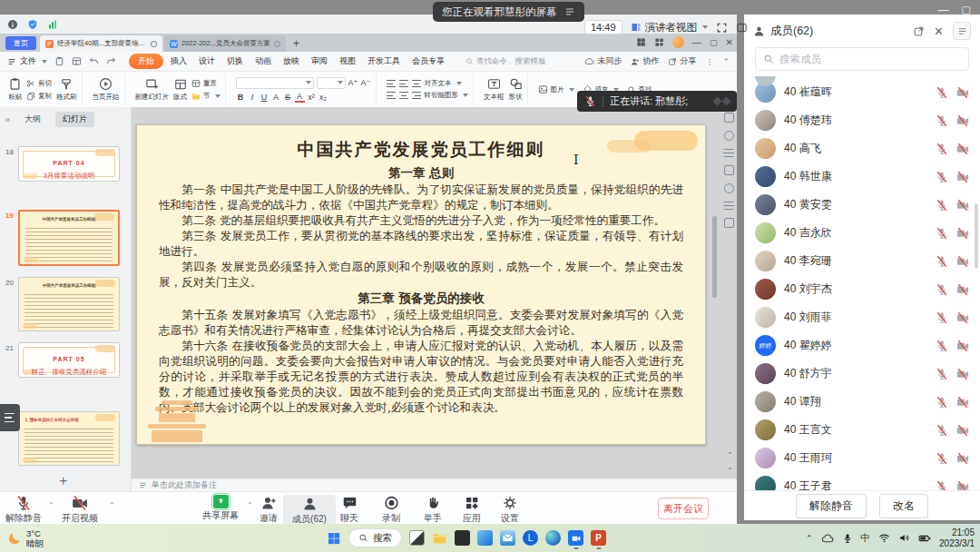  Describe the element at coordinates (299, 97) in the screenshot. I see `font-color-button: A` at that location.